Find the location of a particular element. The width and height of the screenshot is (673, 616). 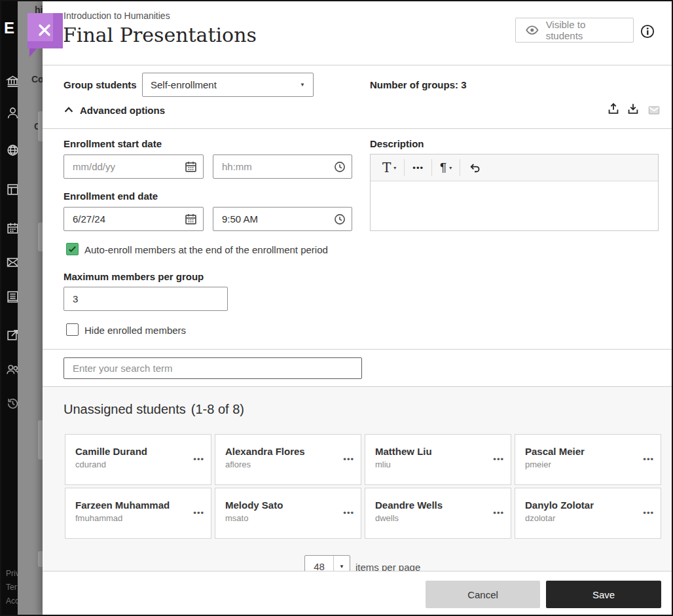

terms-link: Ter is located at coordinates (12, 588).